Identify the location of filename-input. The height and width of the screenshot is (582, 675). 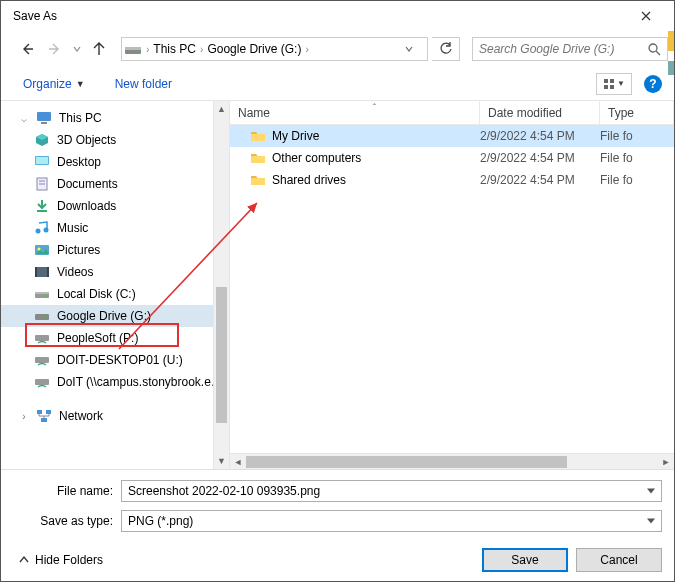
(392, 491).